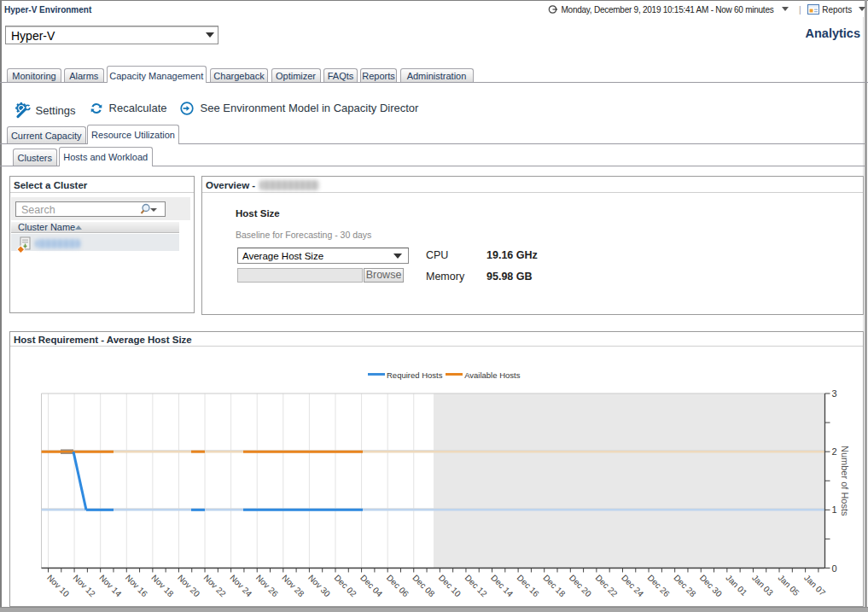 This screenshot has height=612, width=868. Describe the element at coordinates (423, 586) in the screenshot. I see `svg-text: Dec 08` at that location.